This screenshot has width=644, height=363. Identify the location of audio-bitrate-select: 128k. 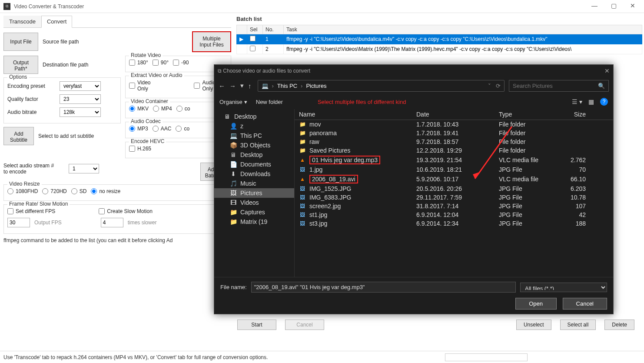
(80, 112).